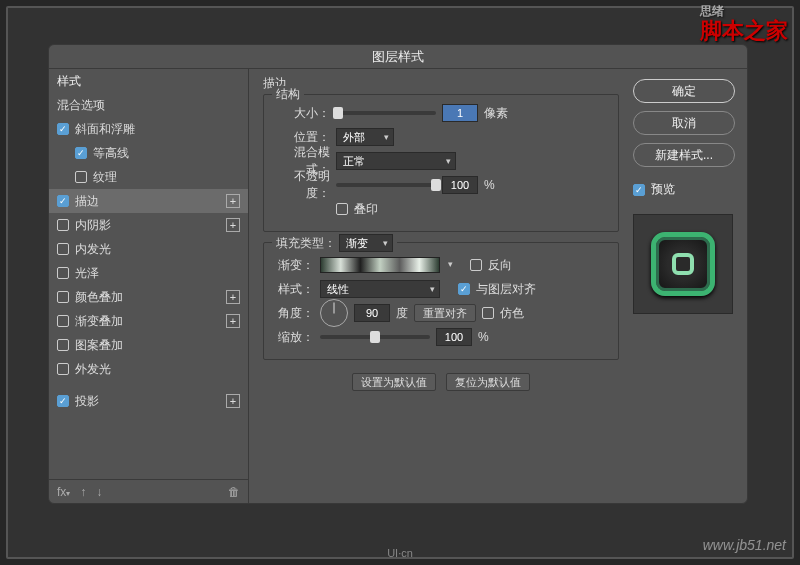 The height and width of the screenshot is (565, 800). I want to click on style-texture: 纹理, so click(148, 177).